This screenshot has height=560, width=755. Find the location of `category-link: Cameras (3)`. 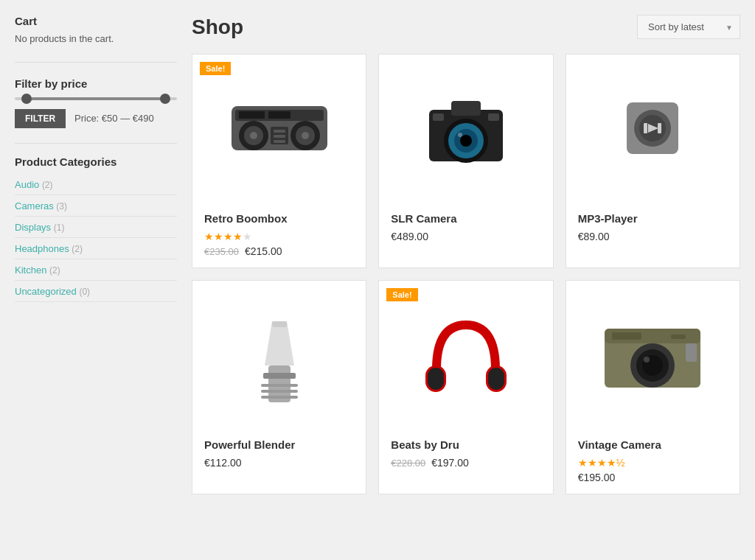

category-link: Cameras (3) is located at coordinates (41, 206).